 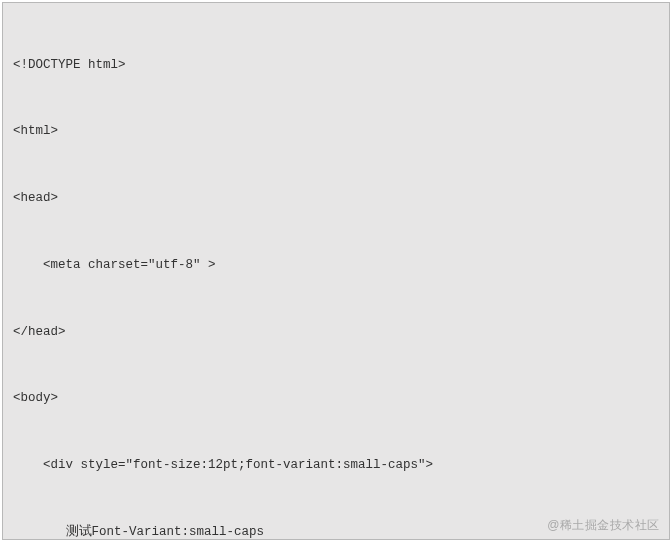 I want to click on code-line: <div style="font-size:12pt;font-variant:…, so click(x=336, y=465).